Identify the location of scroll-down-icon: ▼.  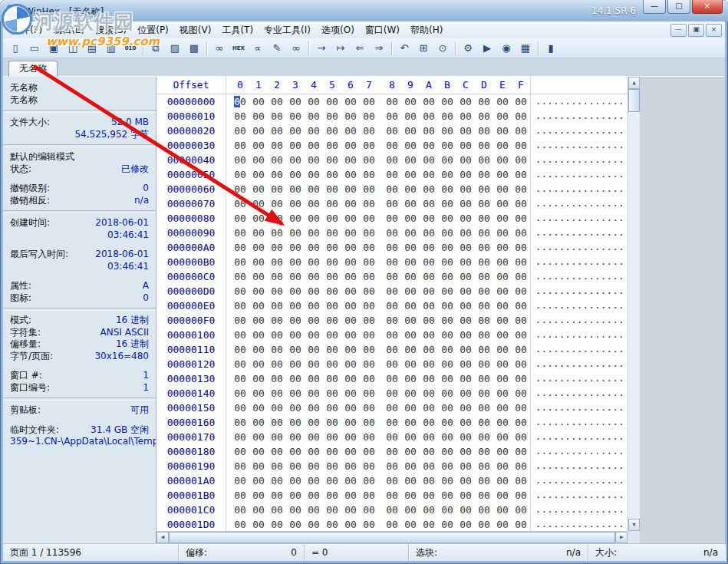
(634, 525).